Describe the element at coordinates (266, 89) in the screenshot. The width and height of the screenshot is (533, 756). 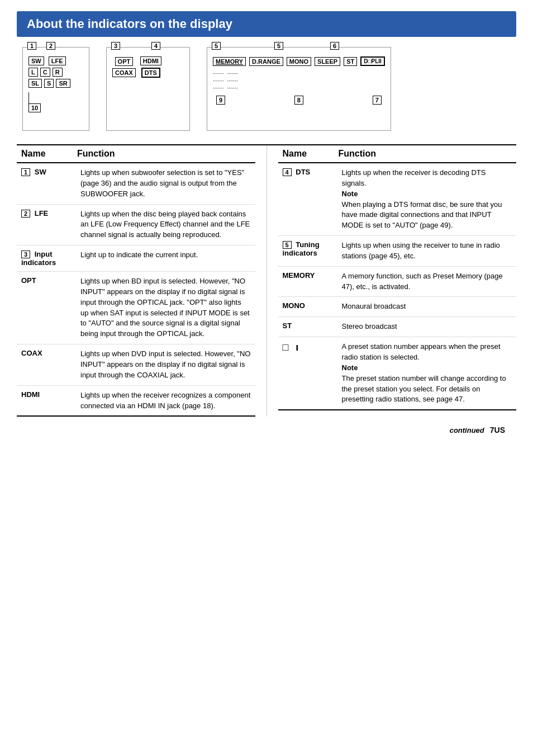
I see `diagrams-area: 1 2 SW LFE L C R SL S SR 10 3 4 OPT COAX` at that location.